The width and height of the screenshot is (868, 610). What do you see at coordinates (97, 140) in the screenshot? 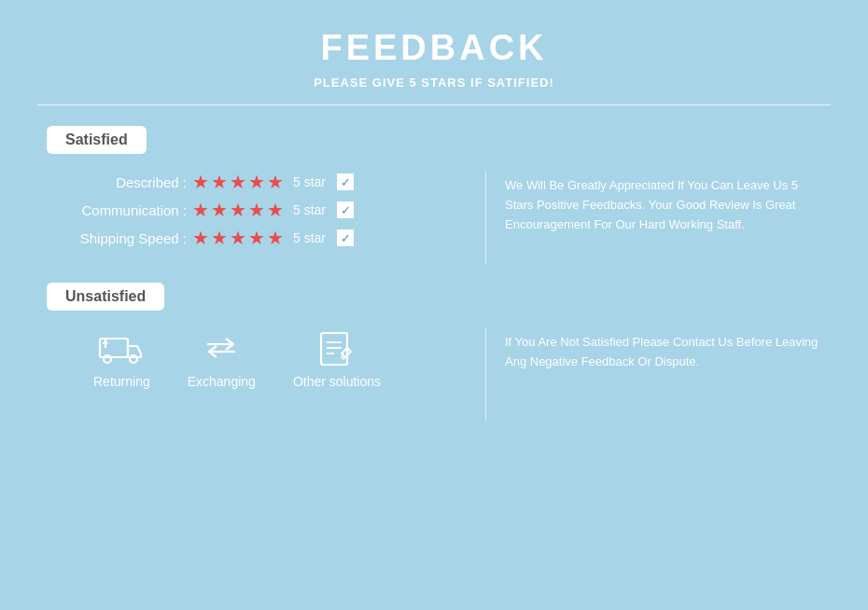
I see `satisfied-label: Satisfied` at bounding box center [97, 140].